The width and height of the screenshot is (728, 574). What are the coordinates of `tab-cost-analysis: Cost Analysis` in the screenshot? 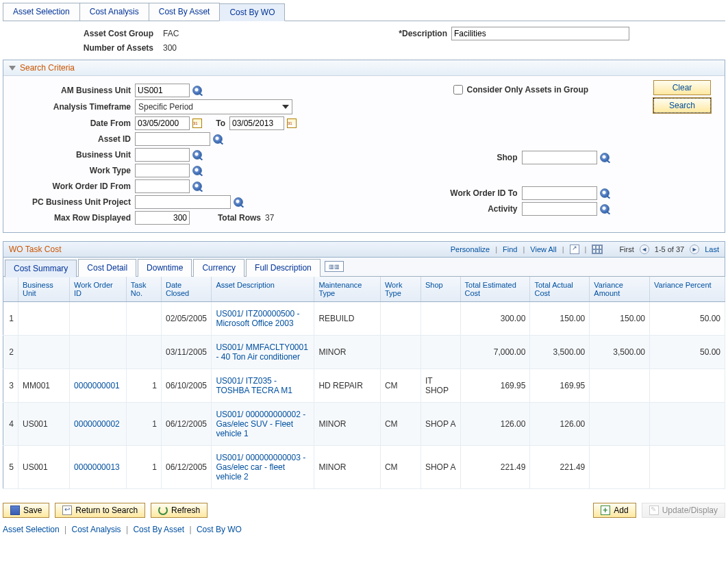 It's located at (114, 12).